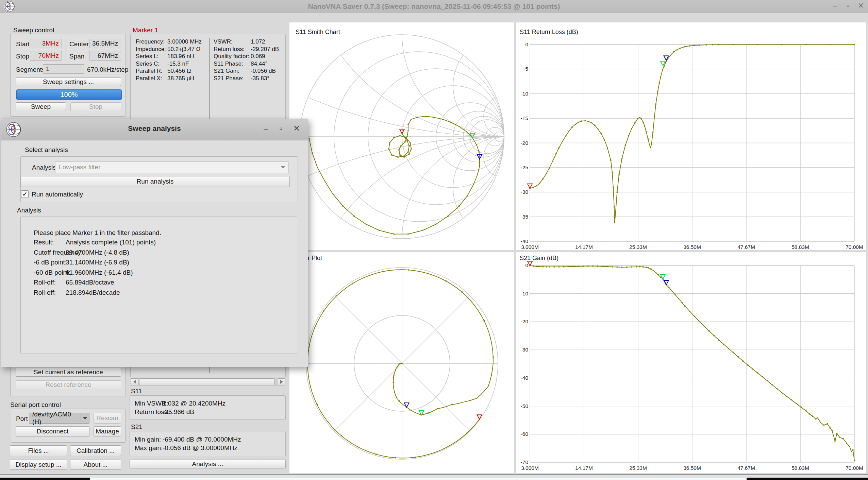 The height and width of the screenshot is (480, 868). Describe the element at coordinates (202, 439) in the screenshot. I see `row-value: -69.400 dB @ 70.0000MHz` at that location.